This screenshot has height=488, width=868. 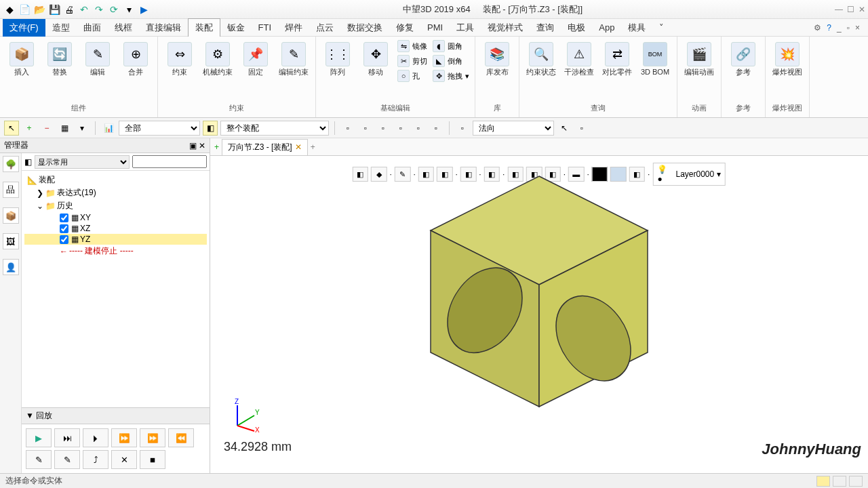 What do you see at coordinates (451, 61) in the screenshot?
I see `chamfer-button: ◣倒角` at bounding box center [451, 61].